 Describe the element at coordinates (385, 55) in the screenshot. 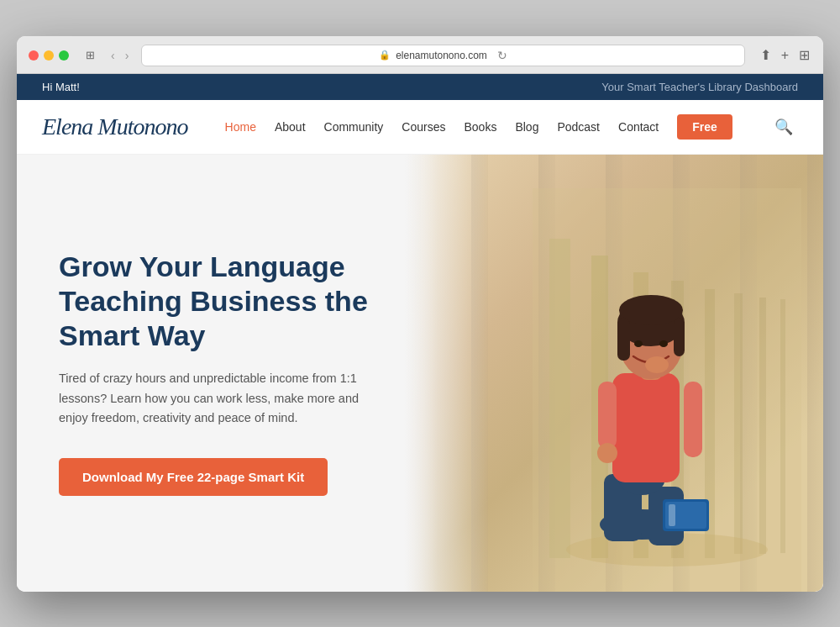

I see `lock-icon: 🔒` at that location.